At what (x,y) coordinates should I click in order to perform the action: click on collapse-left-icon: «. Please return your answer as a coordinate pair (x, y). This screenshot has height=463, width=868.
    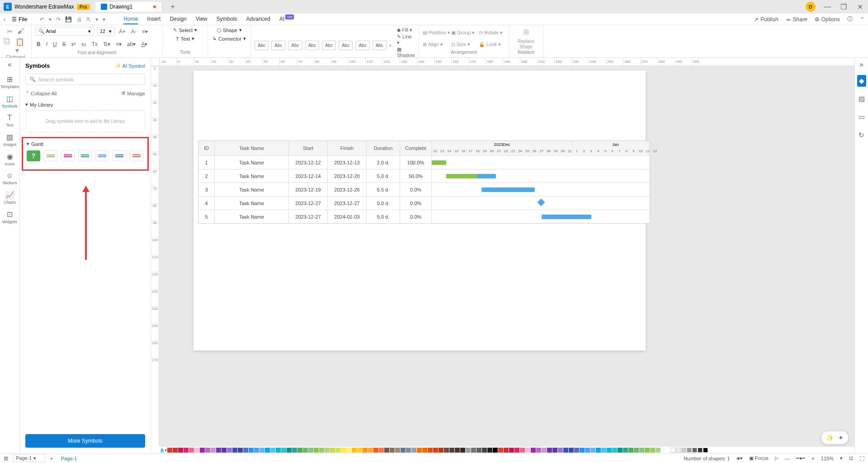
    Looking at the image, I should click on (10, 65).